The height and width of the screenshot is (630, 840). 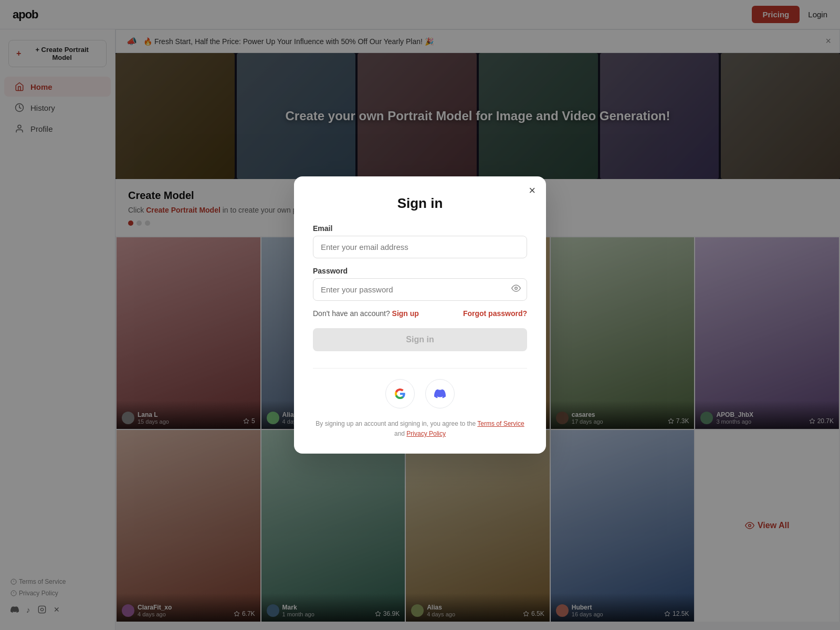 I want to click on modal-title: Sign in, so click(x=420, y=204).